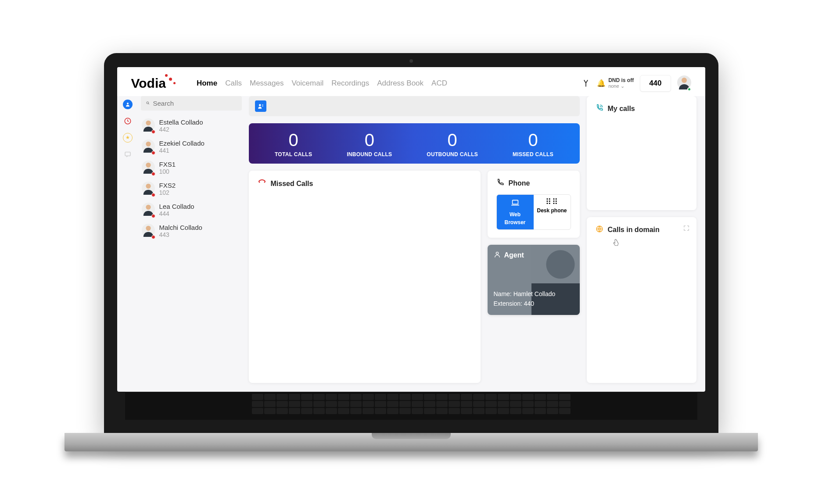 This screenshot has height=504, width=822. I want to click on missed-calls-card: Missed Calls, so click(365, 277).